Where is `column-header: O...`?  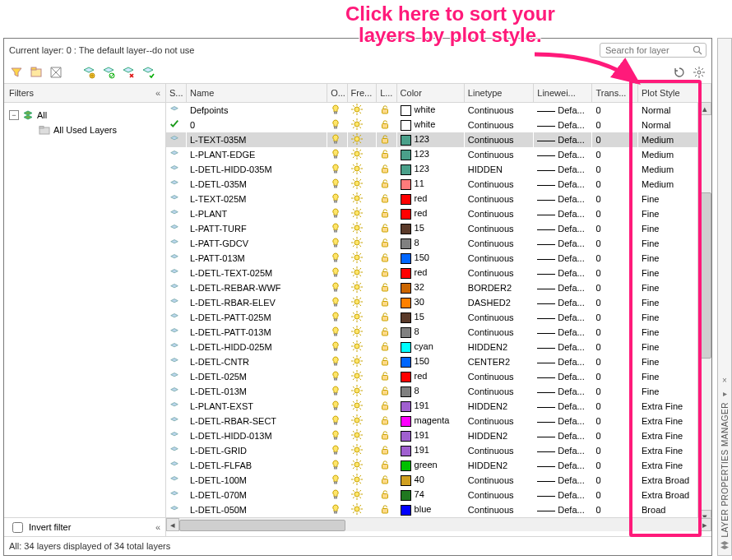
column-header: O... is located at coordinates (337, 94).